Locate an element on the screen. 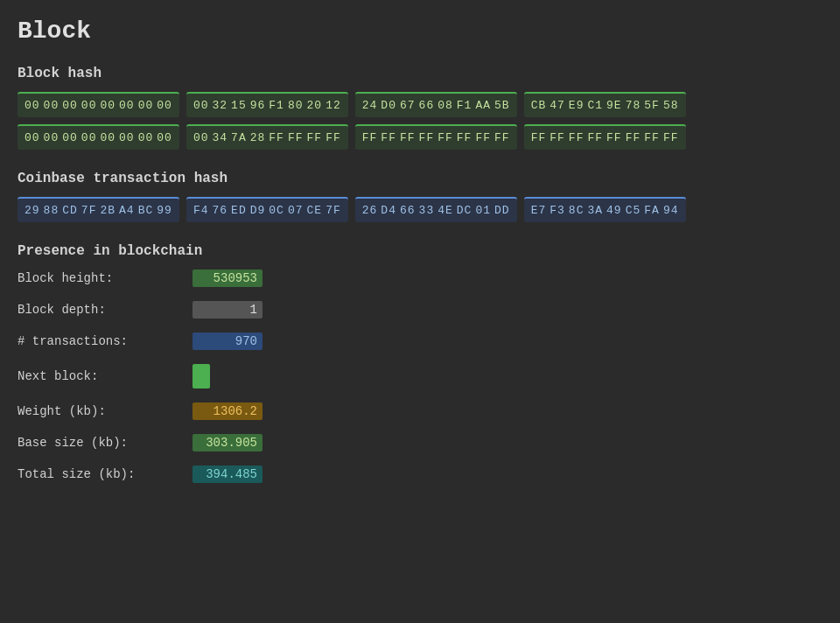 The height and width of the screenshot is (623, 840). hash-byte: DD is located at coordinates (502, 210).